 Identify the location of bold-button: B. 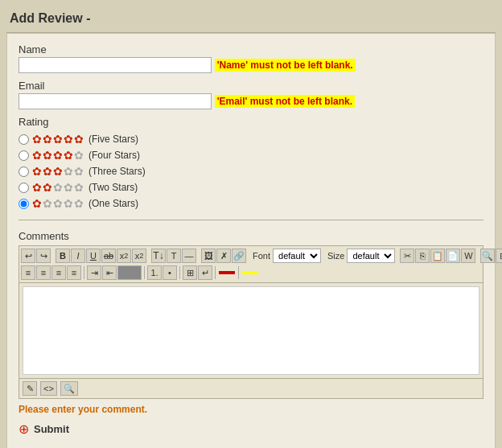
(63, 256).